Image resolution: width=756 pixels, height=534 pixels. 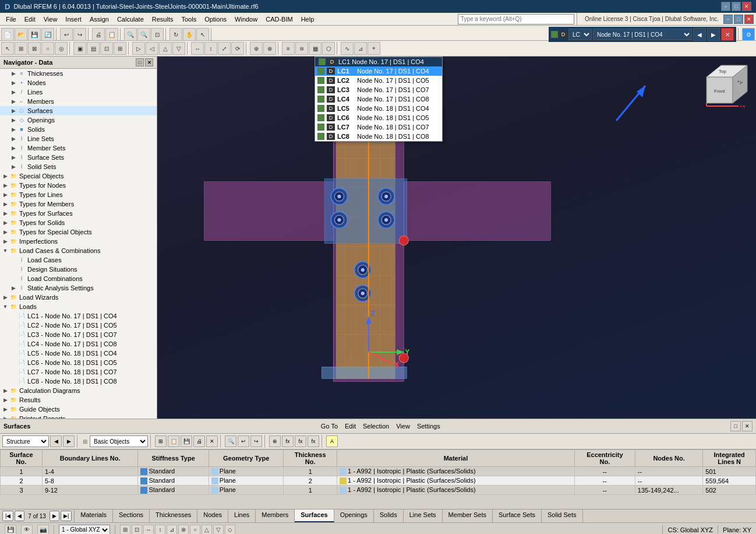 What do you see at coordinates (152, 48) in the screenshot?
I see `tb2-11: ◁` at bounding box center [152, 48].